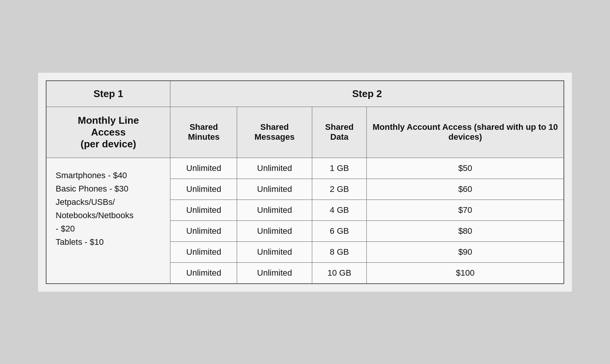 This screenshot has height=364, width=610. I want to click on step2-header: Step 2, so click(367, 94).